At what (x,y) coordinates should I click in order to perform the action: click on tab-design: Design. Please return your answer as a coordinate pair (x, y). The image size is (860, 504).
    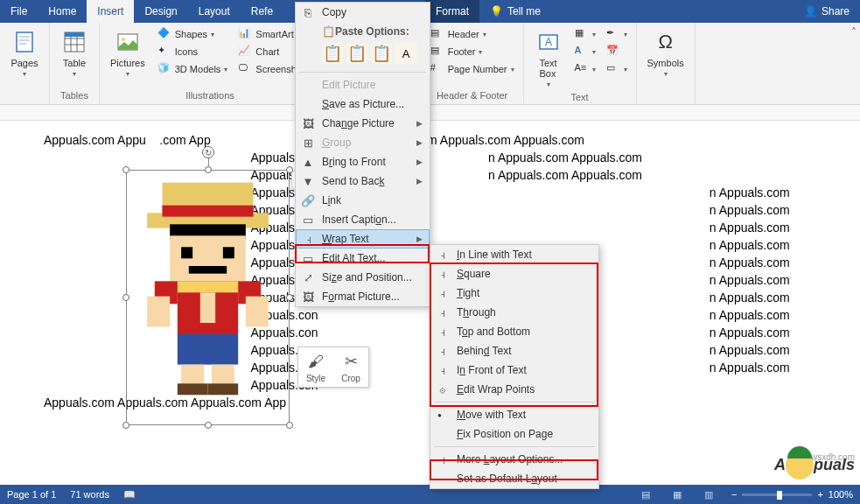
    Looking at the image, I should click on (161, 11).